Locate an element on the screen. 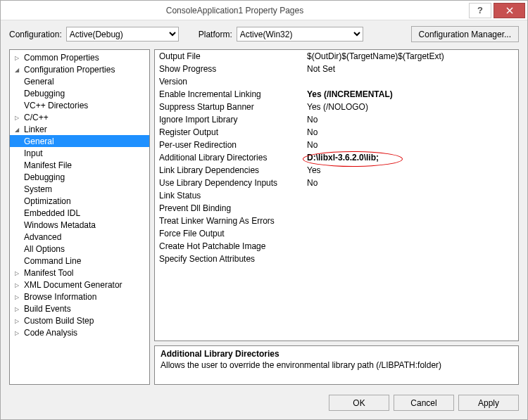  property-row: Additional Library DirectoriesD:\libxl-3… is located at coordinates (337, 158).